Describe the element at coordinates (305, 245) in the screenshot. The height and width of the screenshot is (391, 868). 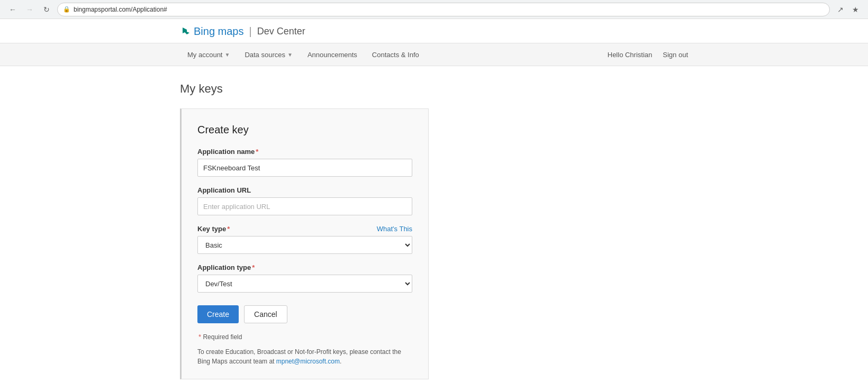
I see `key-type-select: Basic Enterprise` at that location.